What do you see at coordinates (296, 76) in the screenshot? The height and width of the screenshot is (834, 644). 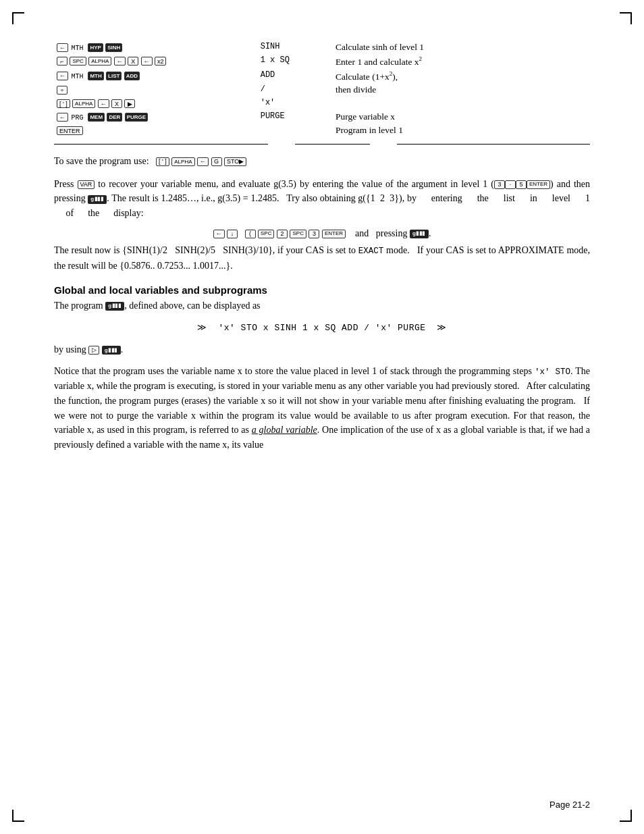 I see `step-command: ADD` at bounding box center [296, 76].